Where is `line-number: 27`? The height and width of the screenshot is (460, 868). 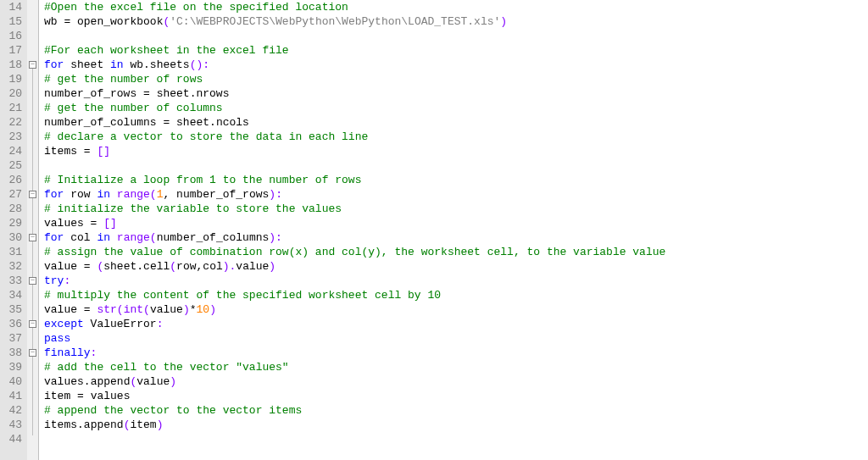 line-number: 27 is located at coordinates (11, 195).